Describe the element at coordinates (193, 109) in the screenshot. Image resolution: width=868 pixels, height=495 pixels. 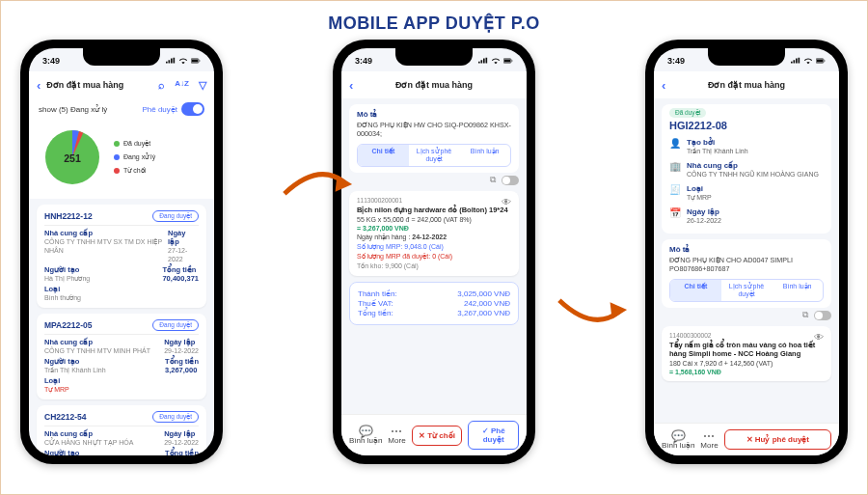
I see `approve-toggle` at that location.